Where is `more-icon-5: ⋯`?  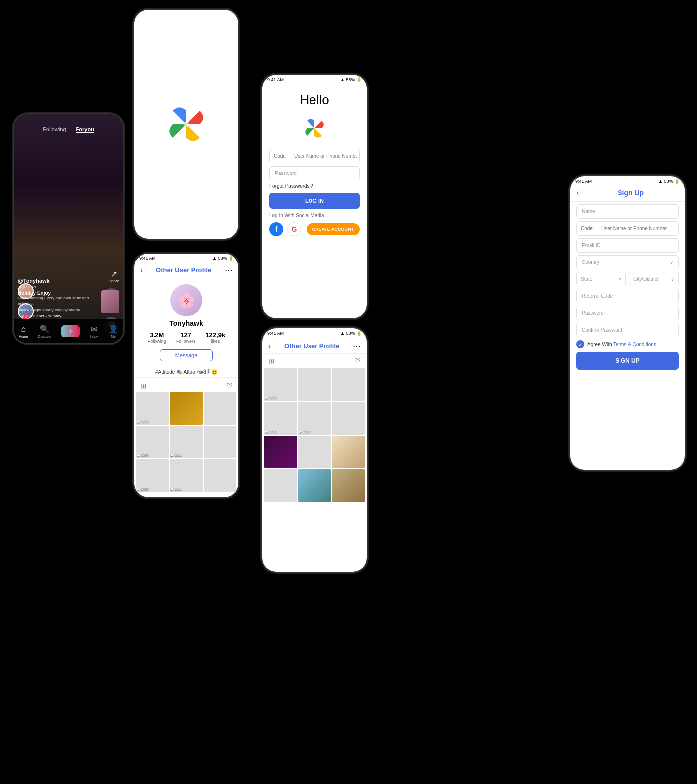
more-icon-5: ⋯ is located at coordinates (357, 346).